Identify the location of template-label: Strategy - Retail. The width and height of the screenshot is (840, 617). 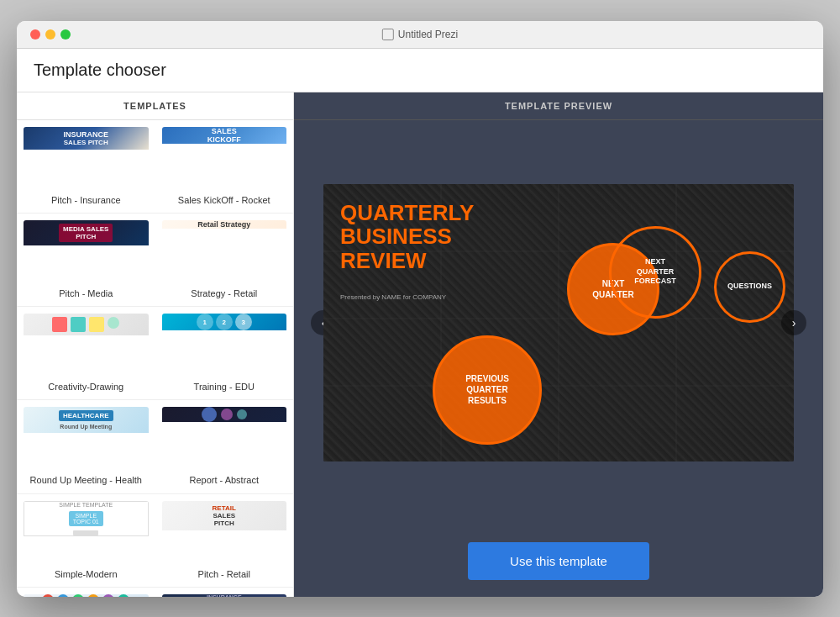
(225, 293).